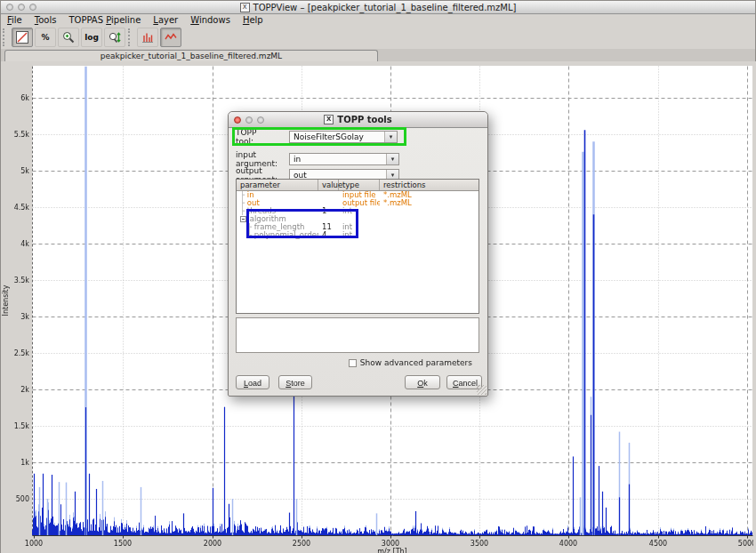  Describe the element at coordinates (14, 20) in the screenshot. I see `menu-item-file: File` at that location.